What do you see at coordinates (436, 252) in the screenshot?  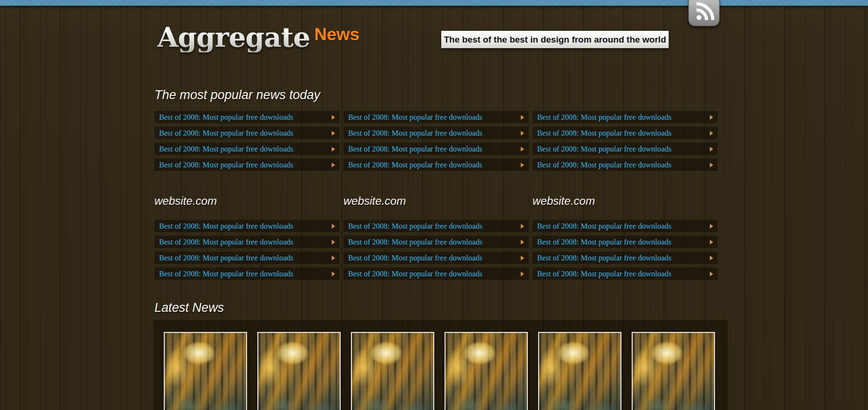 I see `website-links-grid: Best of 2008: Most popular free download…` at bounding box center [436, 252].